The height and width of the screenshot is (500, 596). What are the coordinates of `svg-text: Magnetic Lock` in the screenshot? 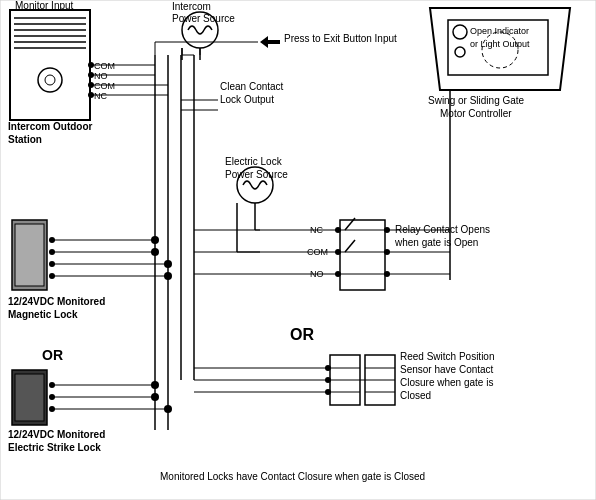 It's located at (43, 314).